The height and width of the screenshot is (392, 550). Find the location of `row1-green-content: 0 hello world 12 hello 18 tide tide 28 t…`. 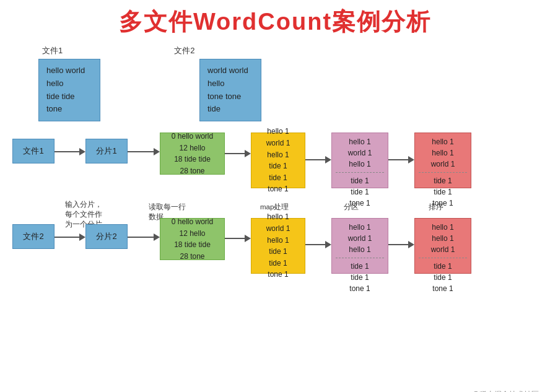

row1-green-content: 0 hello world 12 hello 18 tide tide 28 t… is located at coordinates (192, 154).